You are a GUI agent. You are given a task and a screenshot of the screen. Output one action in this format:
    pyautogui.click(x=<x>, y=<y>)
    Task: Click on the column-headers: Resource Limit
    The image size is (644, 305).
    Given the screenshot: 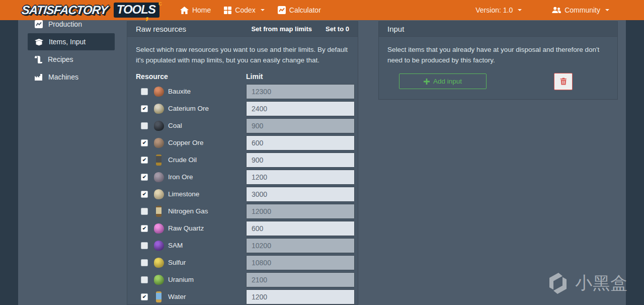 What is the action you would take?
    pyautogui.click(x=246, y=77)
    